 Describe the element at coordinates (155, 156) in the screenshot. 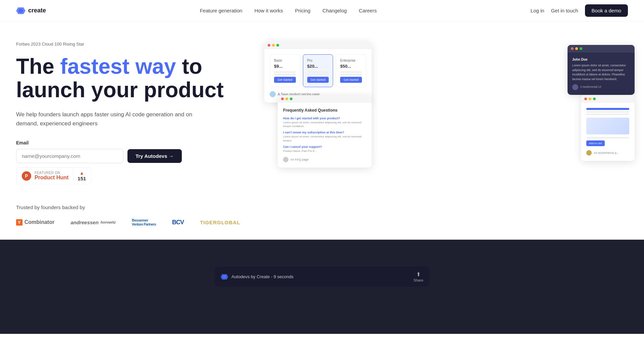

I see `try-autodevs-button: Try Autodevs →` at that location.